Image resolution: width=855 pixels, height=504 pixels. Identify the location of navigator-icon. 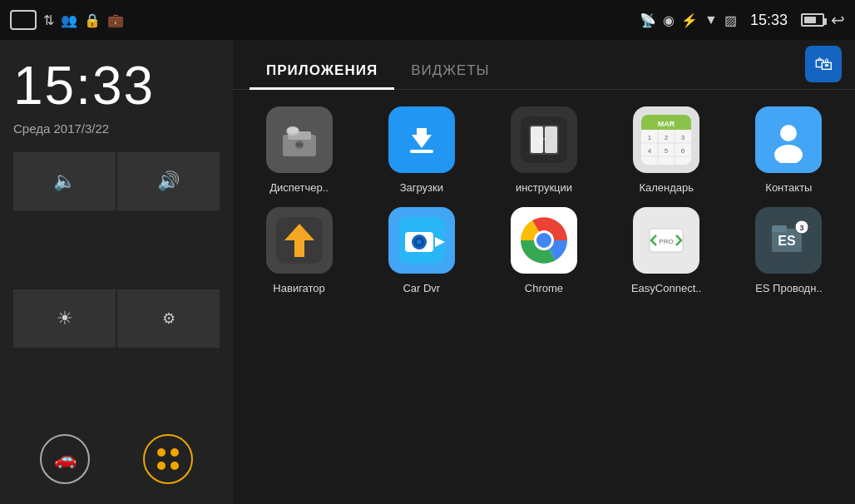
(299, 240).